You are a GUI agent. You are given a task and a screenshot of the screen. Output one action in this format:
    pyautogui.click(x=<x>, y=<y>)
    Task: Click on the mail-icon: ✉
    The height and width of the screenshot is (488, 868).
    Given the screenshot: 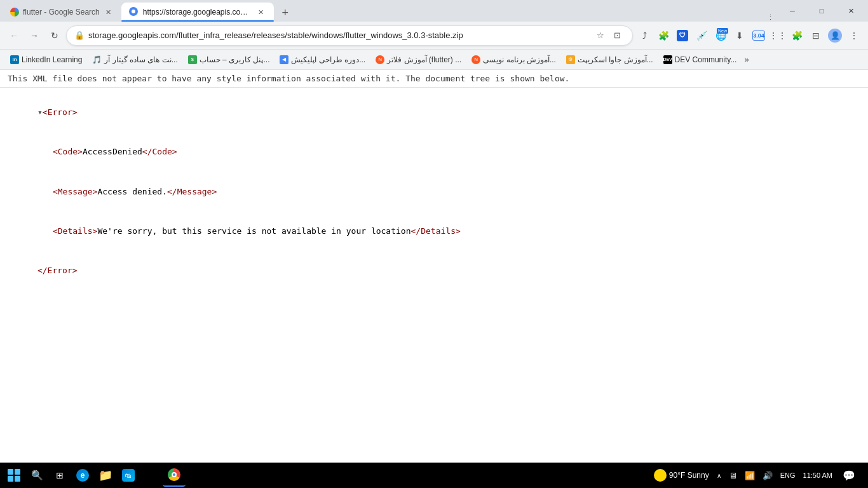 What is the action you would take?
    pyautogui.click(x=151, y=475)
    